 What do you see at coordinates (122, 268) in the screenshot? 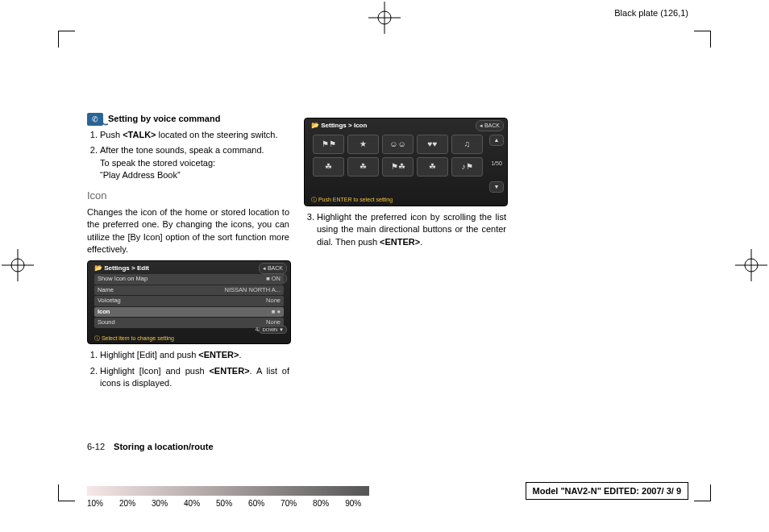
I see `ss1-title: 📂 Settings > Edit` at bounding box center [122, 268].